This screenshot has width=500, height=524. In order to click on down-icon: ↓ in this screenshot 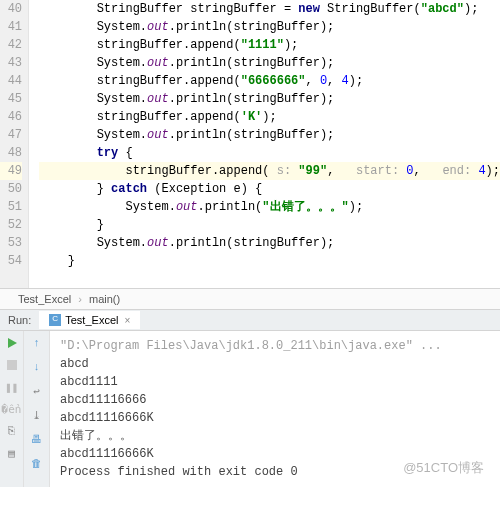, I will do `click(37, 367)`.